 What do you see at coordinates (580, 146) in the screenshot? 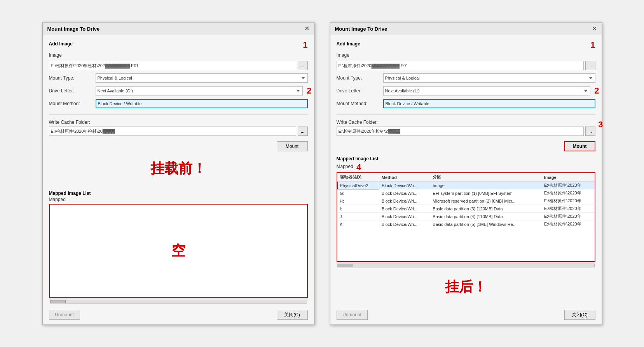
I see `mount-button-2: Mount` at bounding box center [580, 146].